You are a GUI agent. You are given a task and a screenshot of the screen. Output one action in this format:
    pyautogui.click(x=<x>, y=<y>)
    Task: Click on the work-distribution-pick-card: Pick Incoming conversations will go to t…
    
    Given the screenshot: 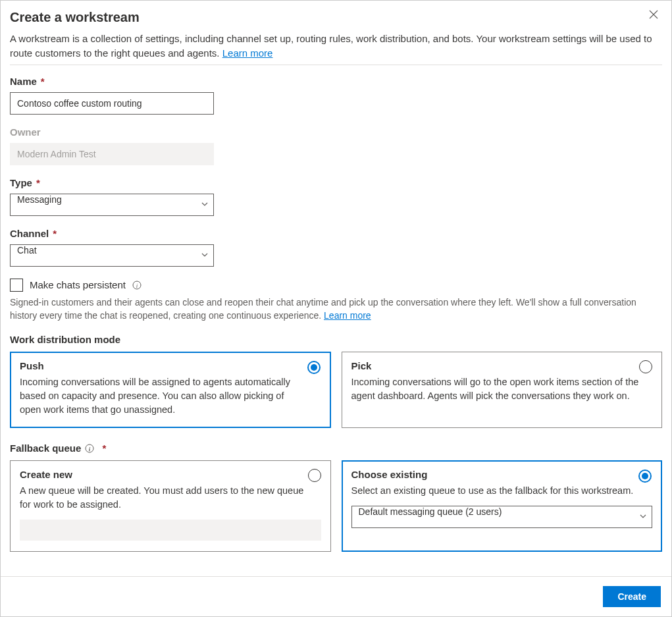 What is the action you would take?
    pyautogui.click(x=502, y=390)
    